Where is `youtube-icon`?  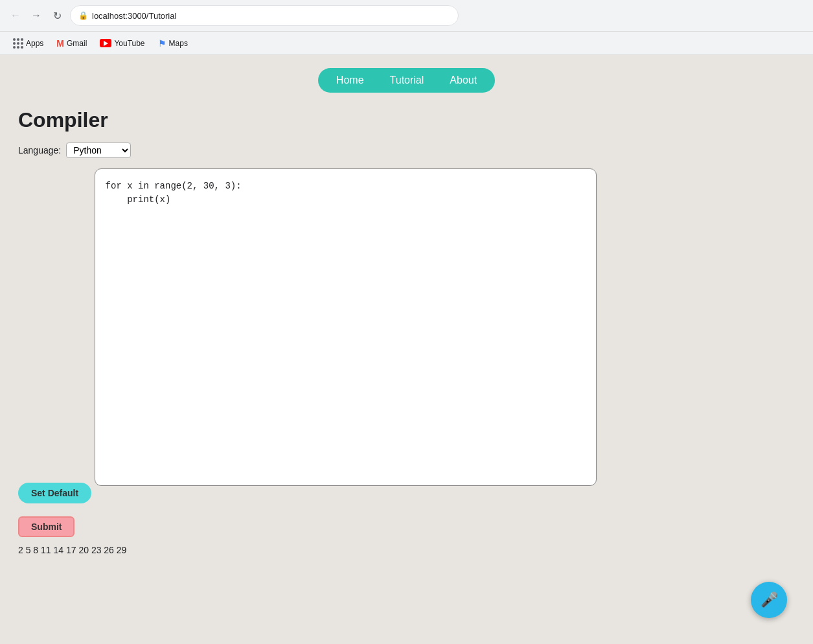
youtube-icon is located at coordinates (106, 43).